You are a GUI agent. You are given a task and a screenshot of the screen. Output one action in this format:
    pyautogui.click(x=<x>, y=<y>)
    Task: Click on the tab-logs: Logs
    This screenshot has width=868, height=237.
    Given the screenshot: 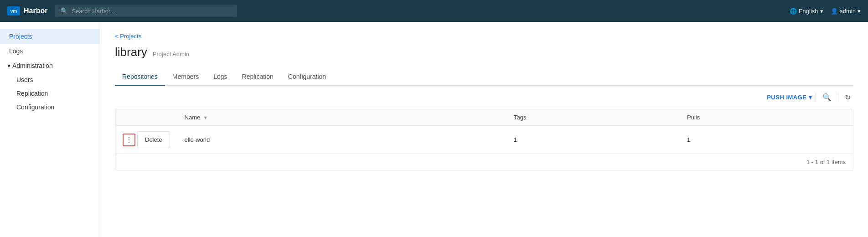 What is the action you would take?
    pyautogui.click(x=220, y=77)
    